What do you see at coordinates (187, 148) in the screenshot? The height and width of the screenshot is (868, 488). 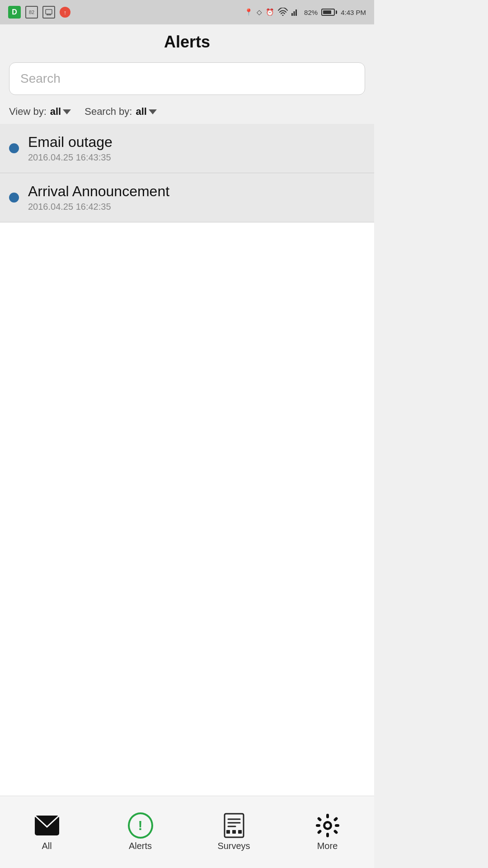 I see `alert-item-email-outage: Email outage 2016.04.25 16:43:35` at bounding box center [187, 148].